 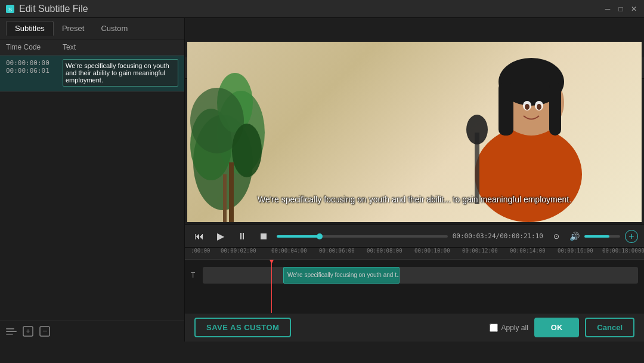 What do you see at coordinates (239, 251) in the screenshot?
I see `ruler-mark-1: 00:00:02:00` at bounding box center [239, 251].